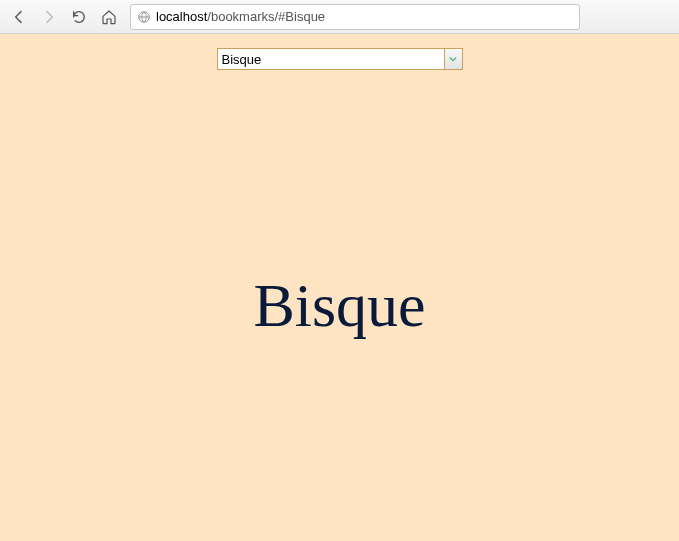 Image resolution: width=679 pixels, height=541 pixels. What do you see at coordinates (340, 59) in the screenshot?
I see `color-select: Bisque` at bounding box center [340, 59].